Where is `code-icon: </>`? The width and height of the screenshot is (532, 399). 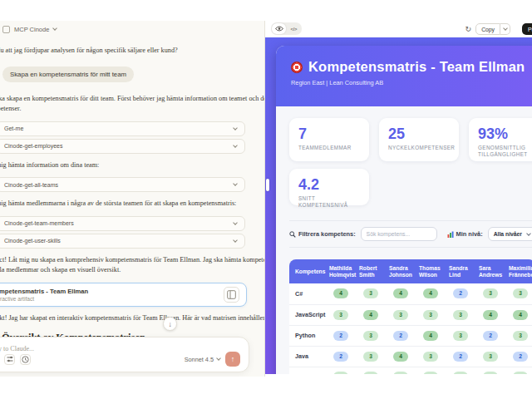 code-icon: </> is located at coordinates (294, 29).